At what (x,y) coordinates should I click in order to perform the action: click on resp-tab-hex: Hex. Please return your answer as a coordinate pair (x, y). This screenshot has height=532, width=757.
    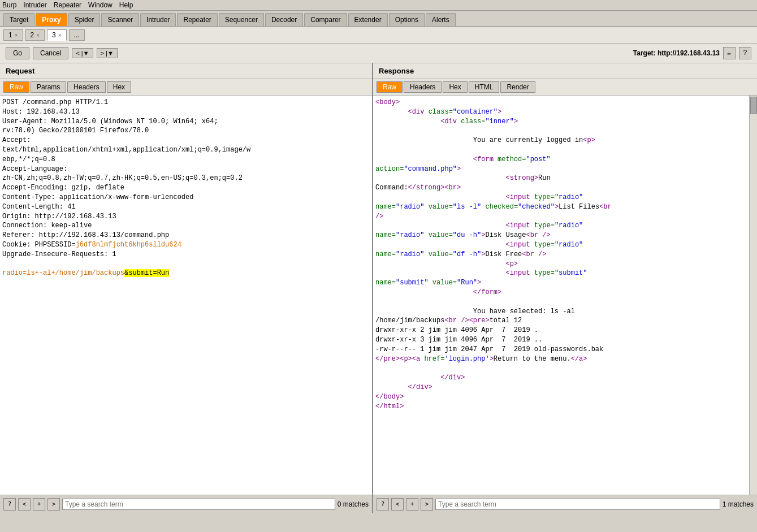
    Looking at the image, I should click on (455, 87).